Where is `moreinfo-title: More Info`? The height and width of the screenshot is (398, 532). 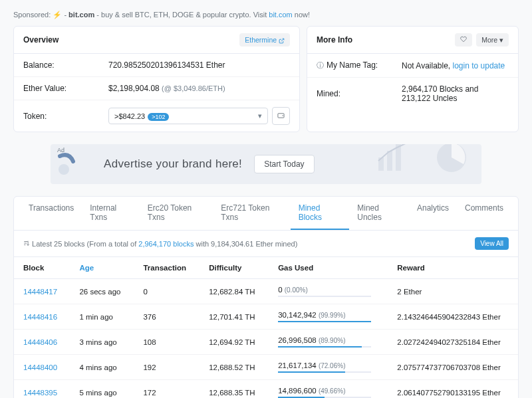
moreinfo-title: More Info is located at coordinates (334, 40).